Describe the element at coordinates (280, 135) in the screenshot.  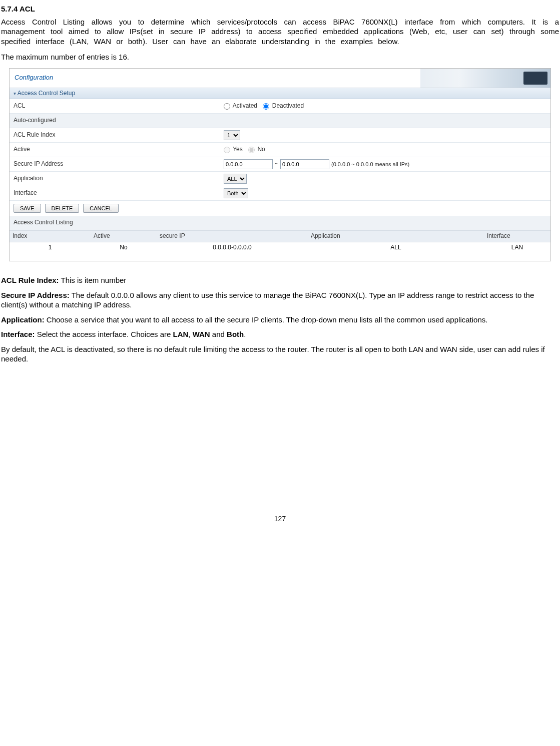
I see `row-ruleindex: ACL Rule Index 1` at that location.